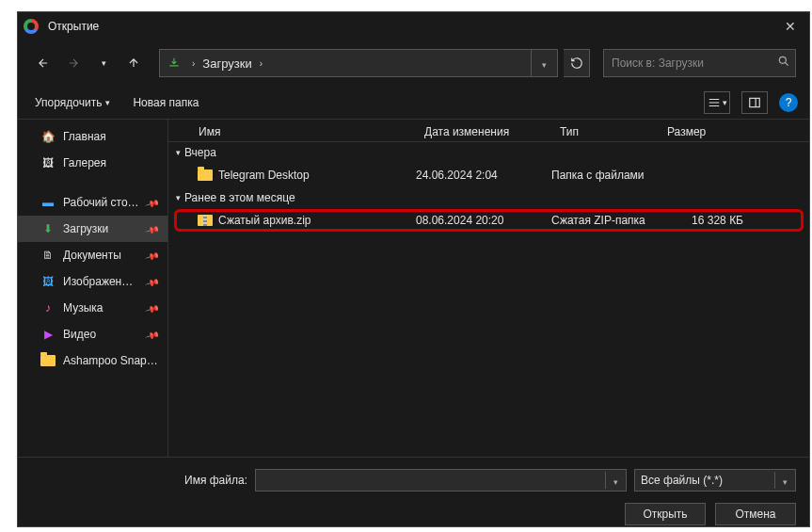 The image size is (812, 532). Describe the element at coordinates (414, 63) in the screenshot. I see `navigation-bar: ▾ › Загрузки › ▾` at that location.